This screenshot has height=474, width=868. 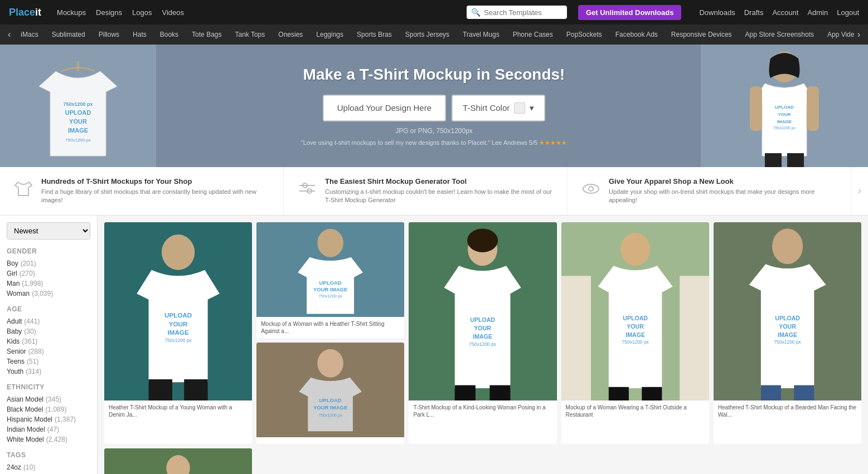 What do you see at coordinates (584, 35) in the screenshot?
I see `cat-popsockets: PopSockets` at bounding box center [584, 35].